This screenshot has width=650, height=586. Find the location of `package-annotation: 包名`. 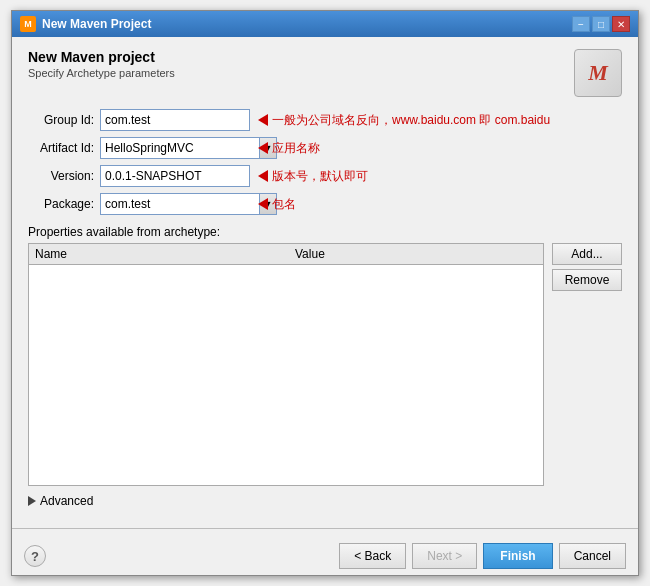

package-annotation: 包名 is located at coordinates (277, 204).